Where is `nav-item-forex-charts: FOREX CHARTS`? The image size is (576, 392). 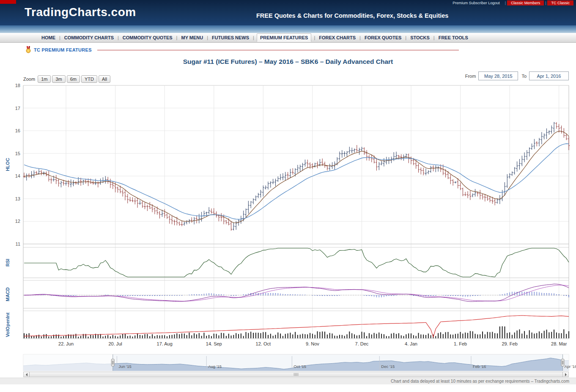
nav-item-forex-charts: FOREX CHARTS is located at coordinates (337, 38).